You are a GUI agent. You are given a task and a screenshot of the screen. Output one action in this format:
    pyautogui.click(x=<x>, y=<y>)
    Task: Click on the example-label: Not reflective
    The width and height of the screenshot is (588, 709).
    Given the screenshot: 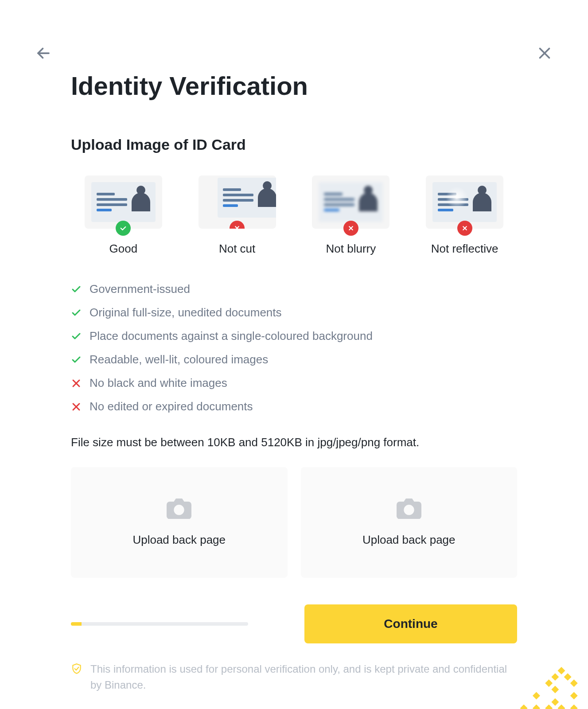 What is the action you would take?
    pyautogui.click(x=465, y=249)
    